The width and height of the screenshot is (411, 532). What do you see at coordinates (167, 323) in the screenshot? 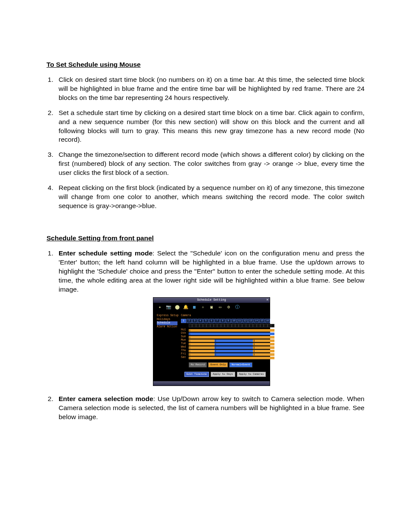
I see `sidebar-item-selected: Schedule` at bounding box center [167, 323].